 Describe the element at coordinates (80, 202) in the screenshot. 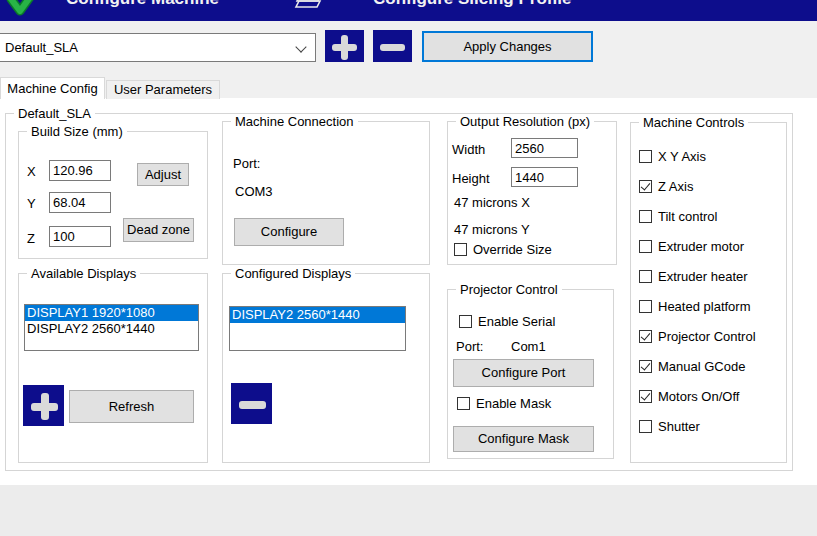

I see `build-y-field` at that location.